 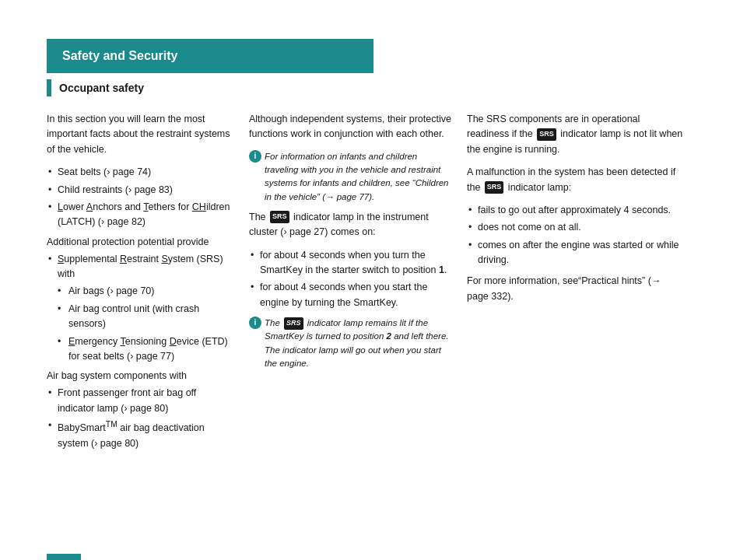 I want to click on srs-badge-3: SRS, so click(x=546, y=135).